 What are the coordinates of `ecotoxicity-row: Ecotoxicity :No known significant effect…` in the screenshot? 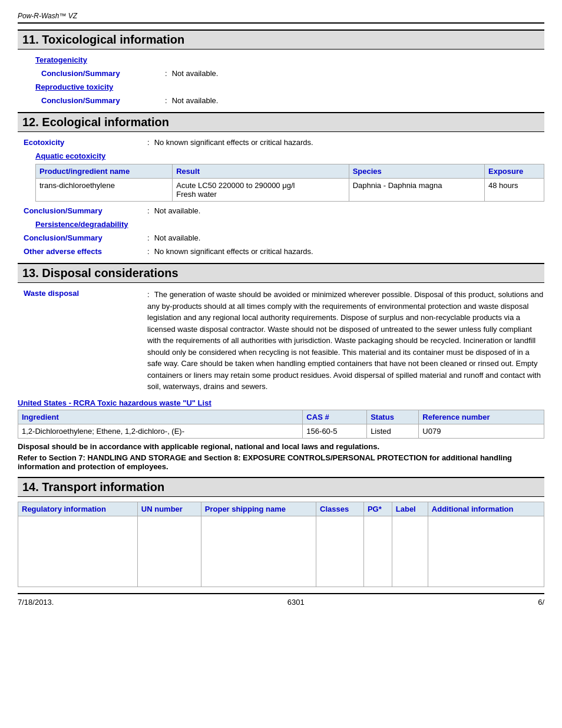 It's located at (281, 143).